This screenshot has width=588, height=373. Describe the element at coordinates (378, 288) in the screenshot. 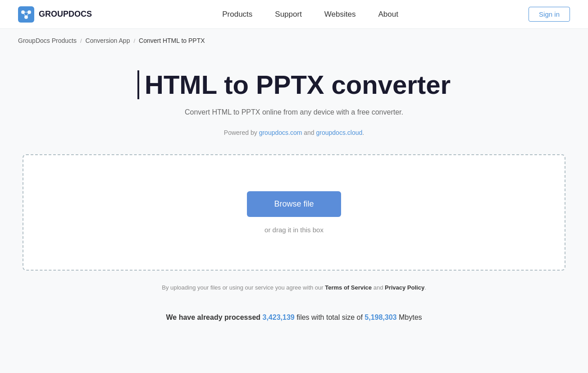

I see `tos-middle: and` at that location.